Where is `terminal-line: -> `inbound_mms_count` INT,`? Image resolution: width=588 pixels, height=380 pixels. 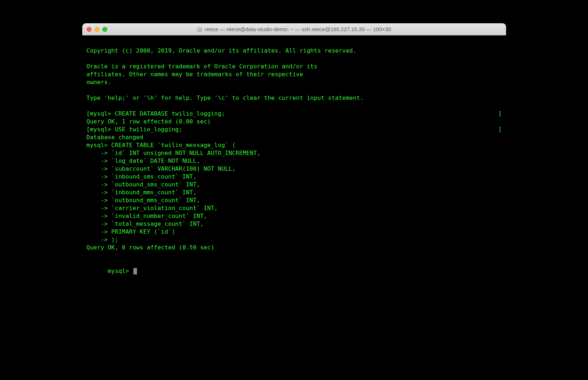 terminal-line: -> `inbound_mms_count` INT, is located at coordinates (294, 193).